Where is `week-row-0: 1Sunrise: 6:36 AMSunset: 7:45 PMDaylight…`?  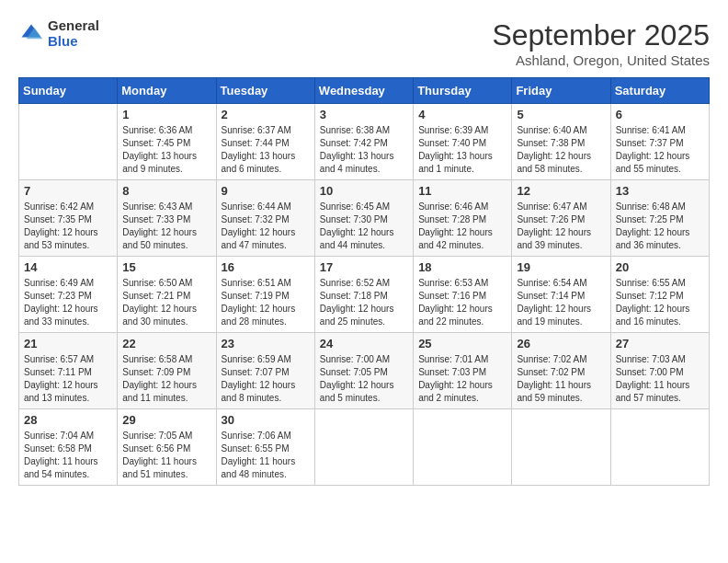
week-row-0: 1Sunrise: 6:36 AMSunset: 7:45 PMDaylight… is located at coordinates (364, 142).